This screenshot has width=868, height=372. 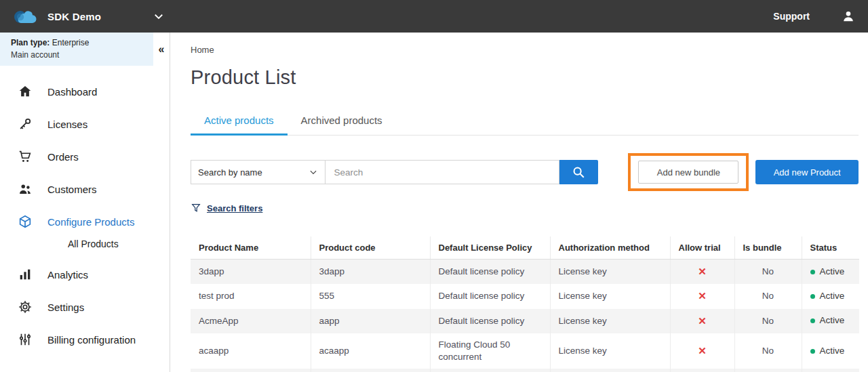 I want to click on sidebar-item-analytics: Analytics, so click(x=85, y=274).